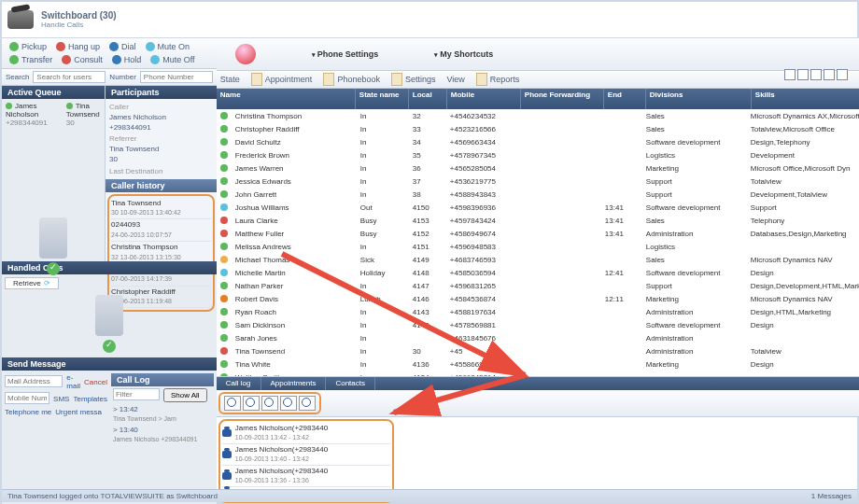 The image size is (859, 504). What do you see at coordinates (17, 77) in the screenshot?
I see `search-label: Search` at bounding box center [17, 77].